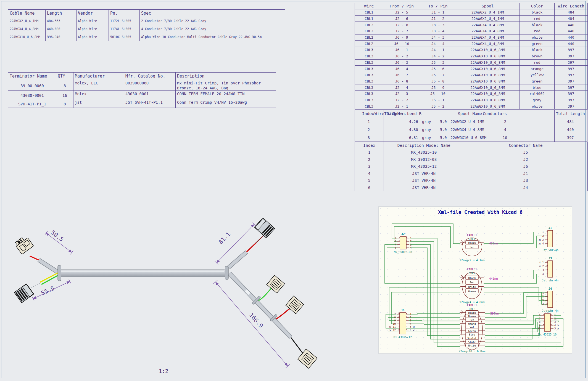  I want to click on cable-label: CABLE1, so click(472, 235).